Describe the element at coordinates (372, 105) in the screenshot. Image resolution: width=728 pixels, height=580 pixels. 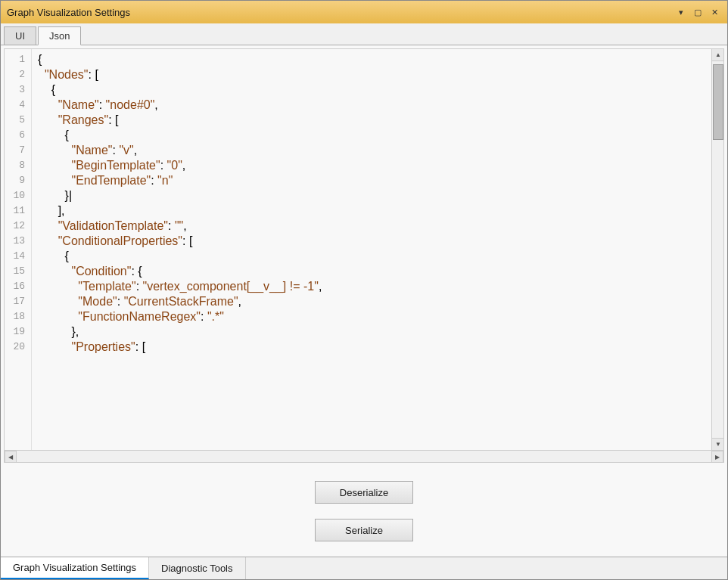
I see `code-line: "Name": "node#0",` at that location.